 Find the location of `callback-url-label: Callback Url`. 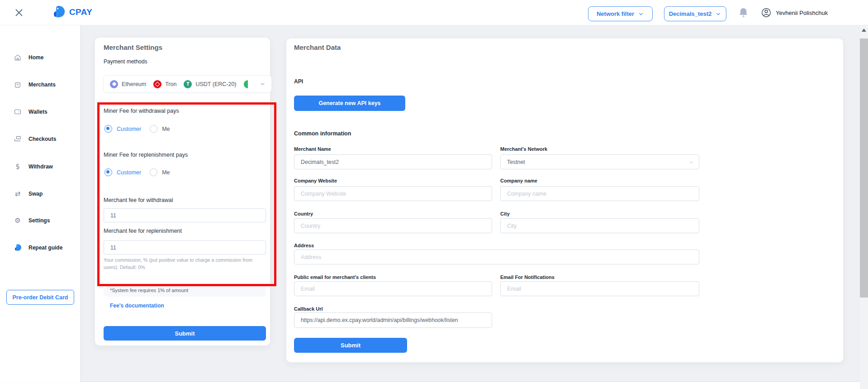

callback-url-label: Callback Url is located at coordinates (308, 309).